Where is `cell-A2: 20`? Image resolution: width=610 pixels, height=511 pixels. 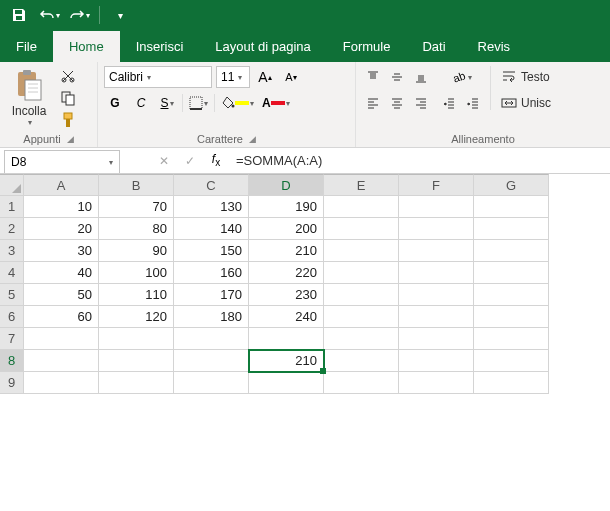 cell-A2: 20 is located at coordinates (62, 229).